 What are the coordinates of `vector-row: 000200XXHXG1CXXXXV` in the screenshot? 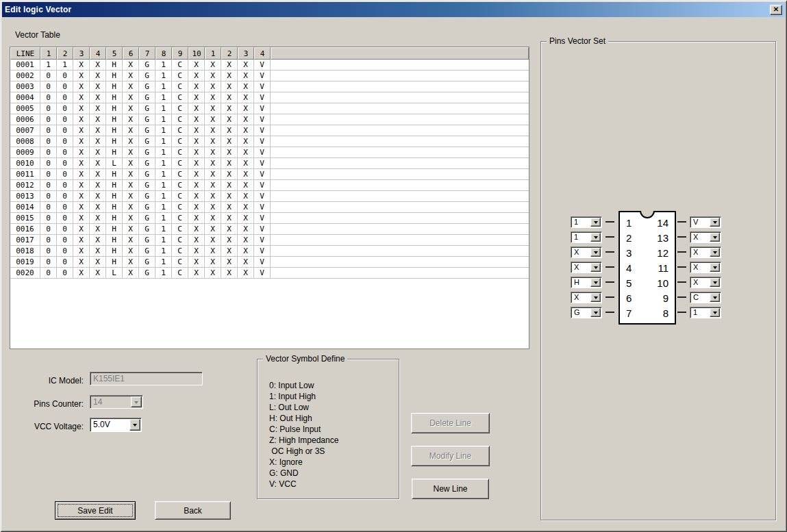 It's located at (270, 76).